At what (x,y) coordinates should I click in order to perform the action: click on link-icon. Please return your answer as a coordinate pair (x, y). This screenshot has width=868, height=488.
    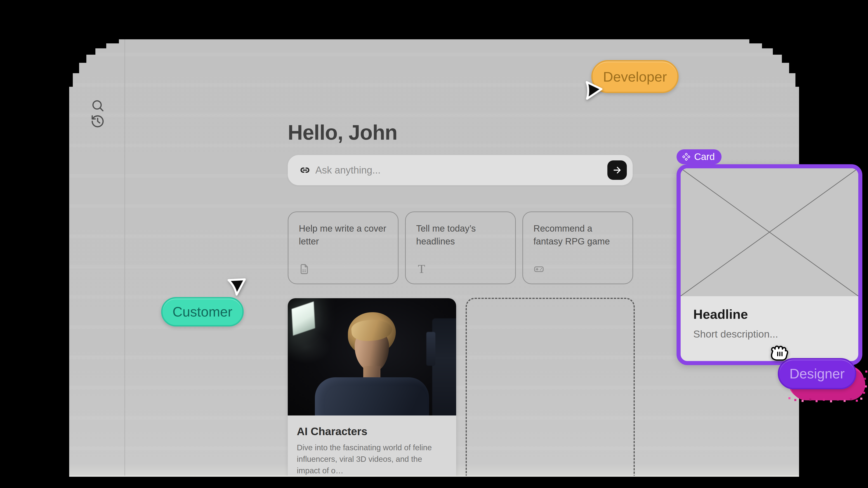
    Looking at the image, I should click on (305, 170).